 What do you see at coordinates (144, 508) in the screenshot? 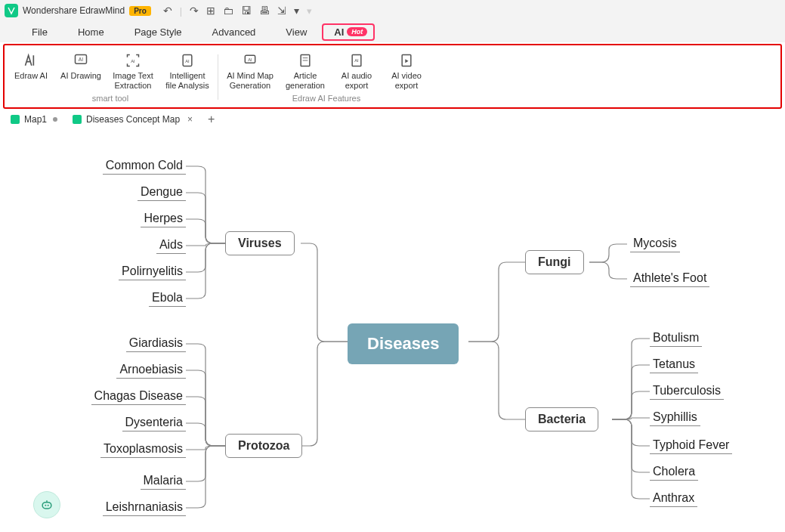
I see `leaf-leishrnaniasis: Leishrnaniasis` at bounding box center [144, 508].